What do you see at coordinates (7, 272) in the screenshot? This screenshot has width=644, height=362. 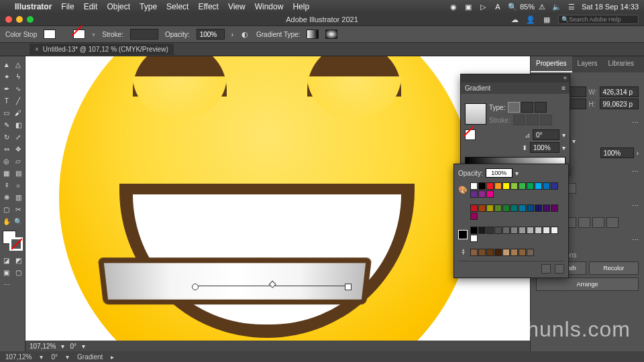 I see `draw-normal-button: ▣` at bounding box center [7, 272].